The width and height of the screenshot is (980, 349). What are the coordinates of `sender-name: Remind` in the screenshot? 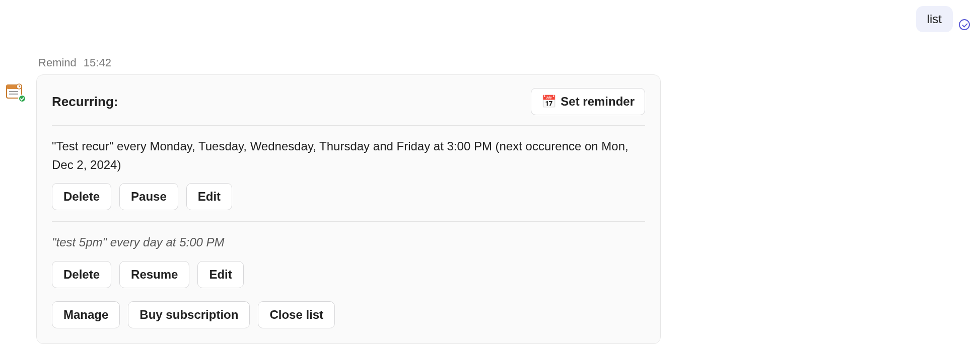 It's located at (57, 63).